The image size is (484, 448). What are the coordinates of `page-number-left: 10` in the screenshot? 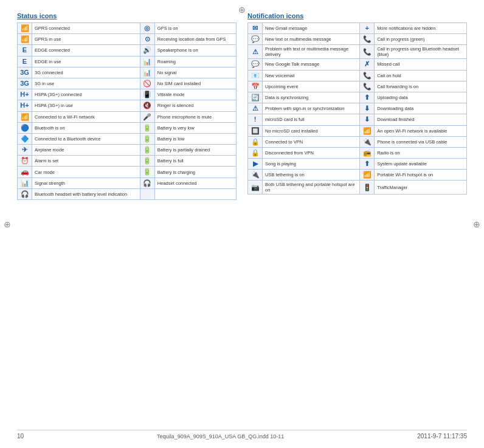 It's located at (21, 436).